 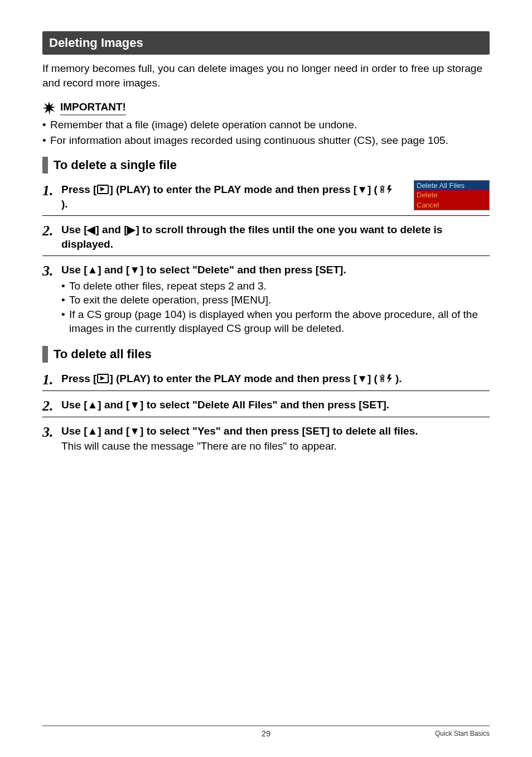 What do you see at coordinates (452, 195) in the screenshot?
I see `delete-menu: Delete All Files Delete Cancel` at bounding box center [452, 195].